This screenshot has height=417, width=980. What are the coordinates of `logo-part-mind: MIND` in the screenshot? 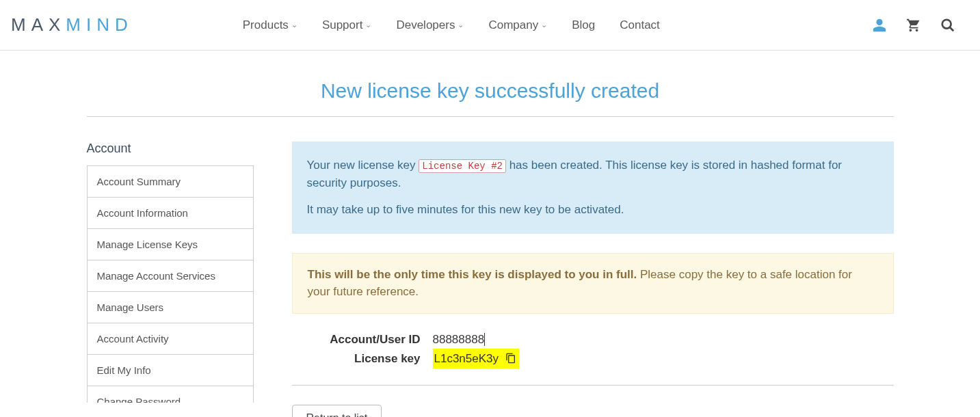 It's located at (99, 25).